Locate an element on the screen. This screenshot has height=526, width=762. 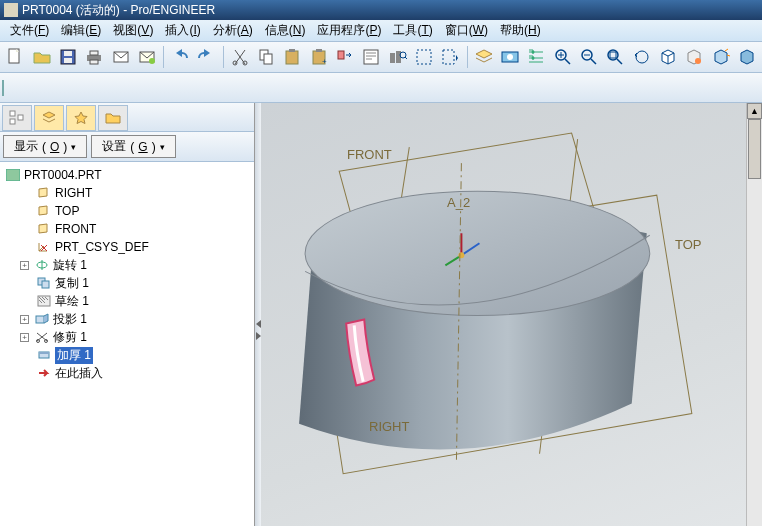
tree-item-3: PRT_CSYS_DEF is located at coordinates (127, 247).